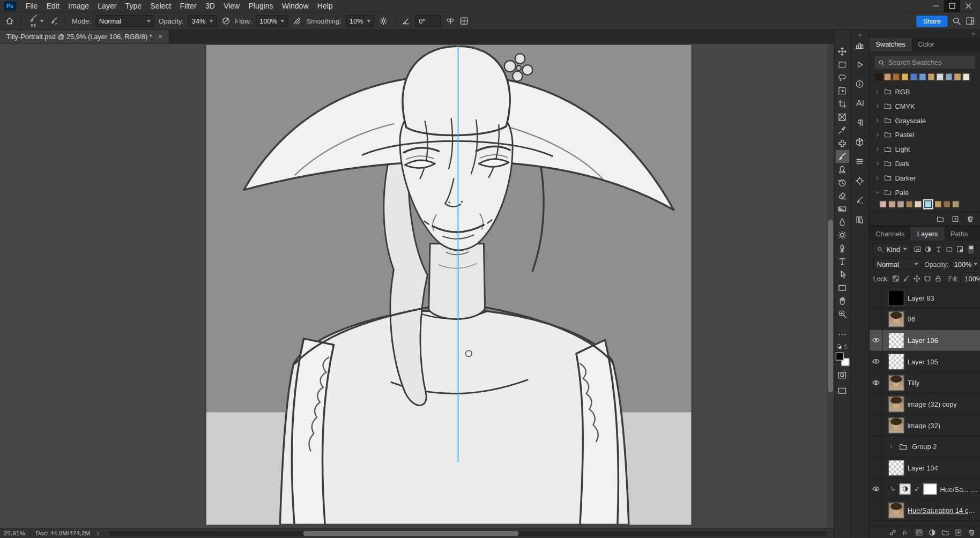  Describe the element at coordinates (842, 196) in the screenshot. I see `eraser-tool` at that location.